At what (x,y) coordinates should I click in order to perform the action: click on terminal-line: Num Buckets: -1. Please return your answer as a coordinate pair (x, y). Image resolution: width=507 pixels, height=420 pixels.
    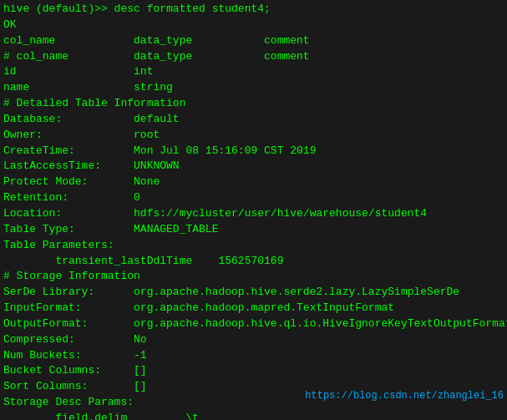
    Looking at the image, I should click on (254, 356).